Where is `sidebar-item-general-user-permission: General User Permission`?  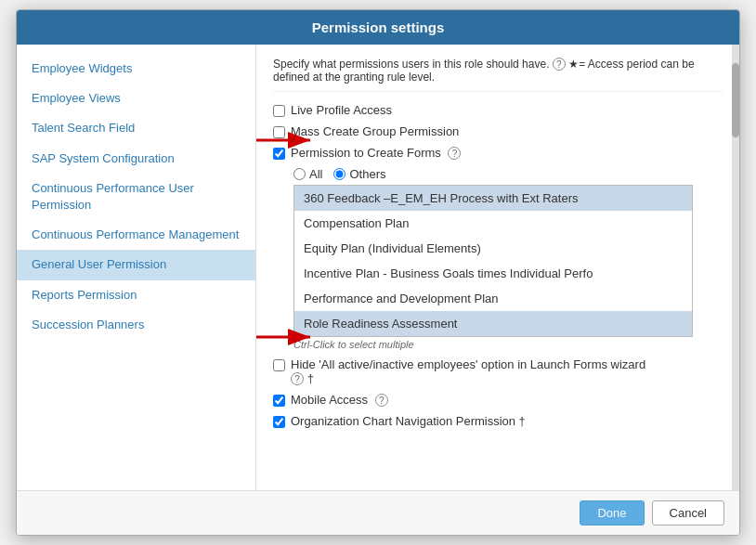
sidebar-item-general-user-permission: General User Permission is located at coordinates (136, 265).